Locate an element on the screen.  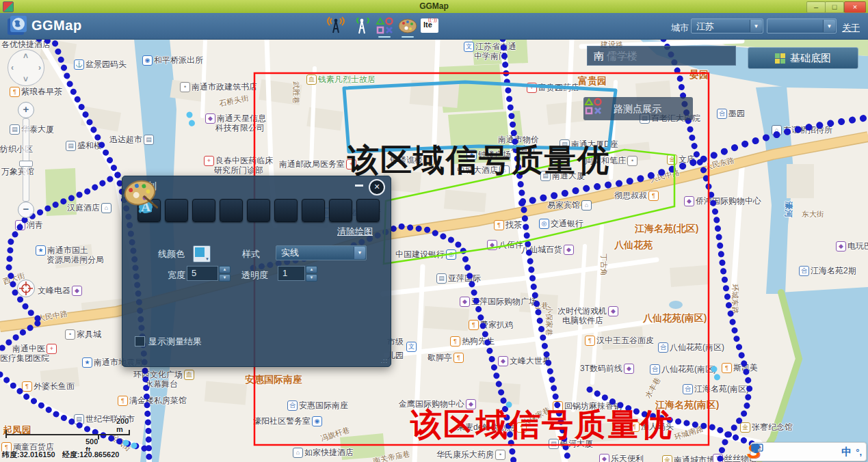
draw-panel: 绘制 ✕ A 清除绘图 线颜色 ▼ 样式 实线 ▼ 宽度 5 ▲▼ 透明度 1 … is located at coordinates (257, 271).